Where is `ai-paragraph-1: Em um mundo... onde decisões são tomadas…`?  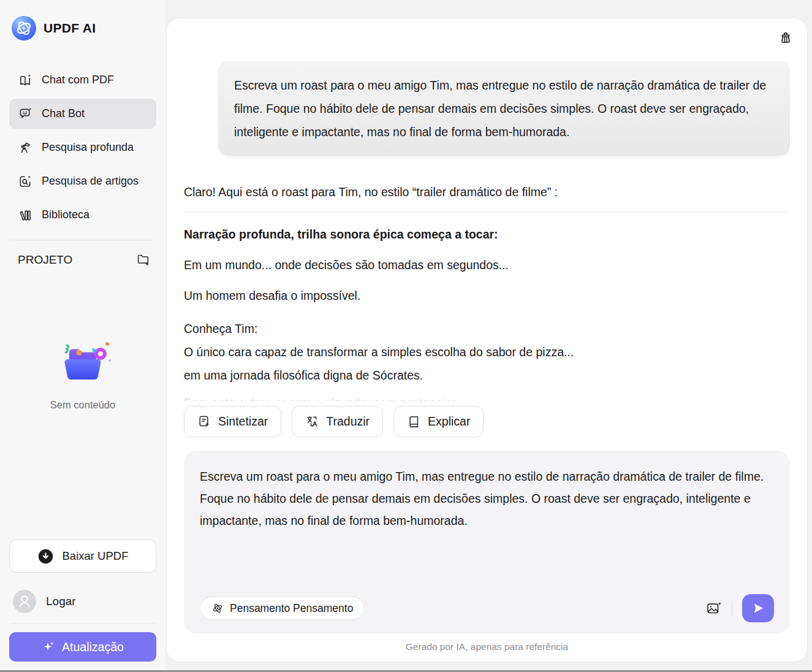
ai-paragraph-1: Em um mundo... onde decisões são tomadas… is located at coordinates (487, 265).